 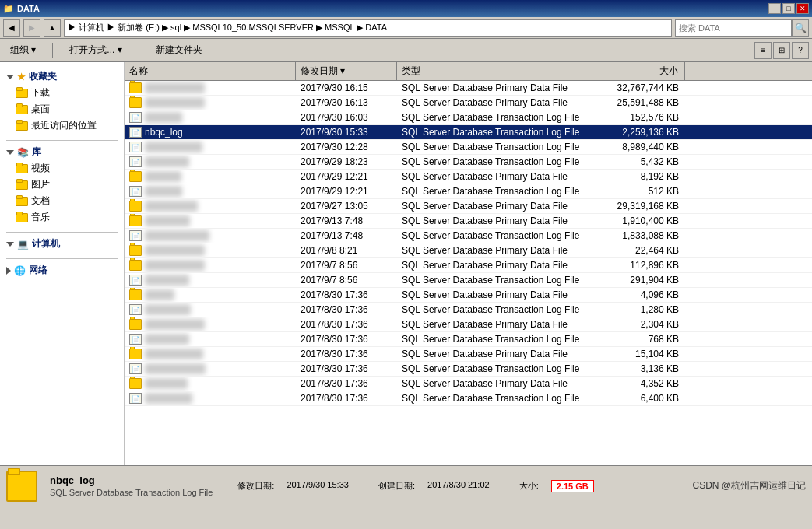 What do you see at coordinates (469, 236) in the screenshot?
I see `table-row: 📄 ████_add_log 2017/9/13 7:48 SQL Server…` at bounding box center [469, 236].